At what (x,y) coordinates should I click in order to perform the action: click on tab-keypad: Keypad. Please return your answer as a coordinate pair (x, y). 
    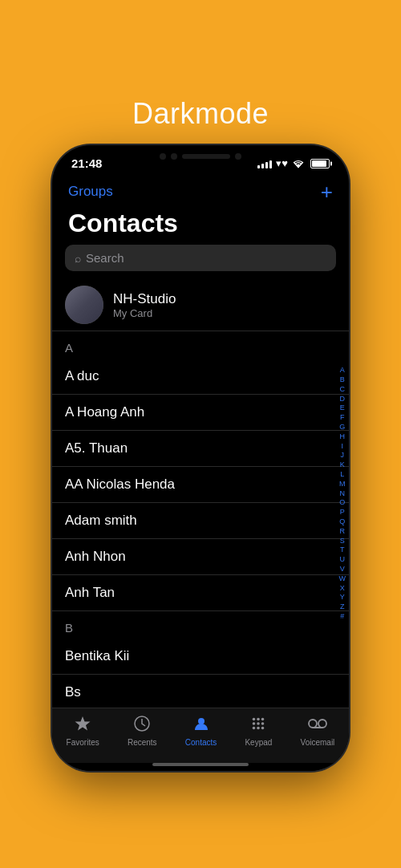
    Looking at the image, I should click on (258, 731).